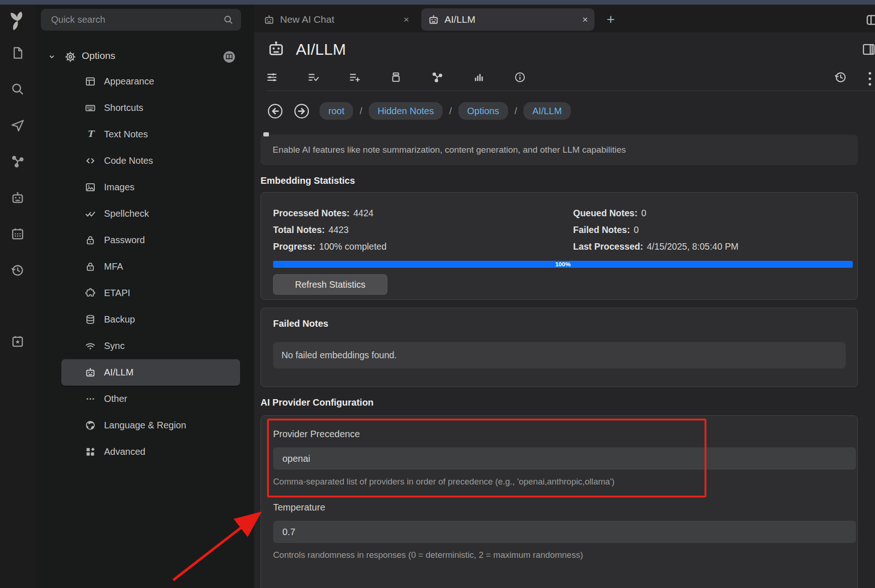 The height and width of the screenshot is (588, 875). I want to click on tab-new-ai-chat: New AI Chat ×, so click(336, 19).